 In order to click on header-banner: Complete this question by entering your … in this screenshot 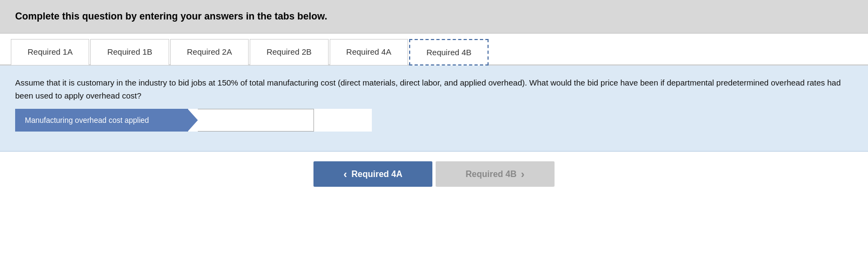, I will do `click(434, 17)`.